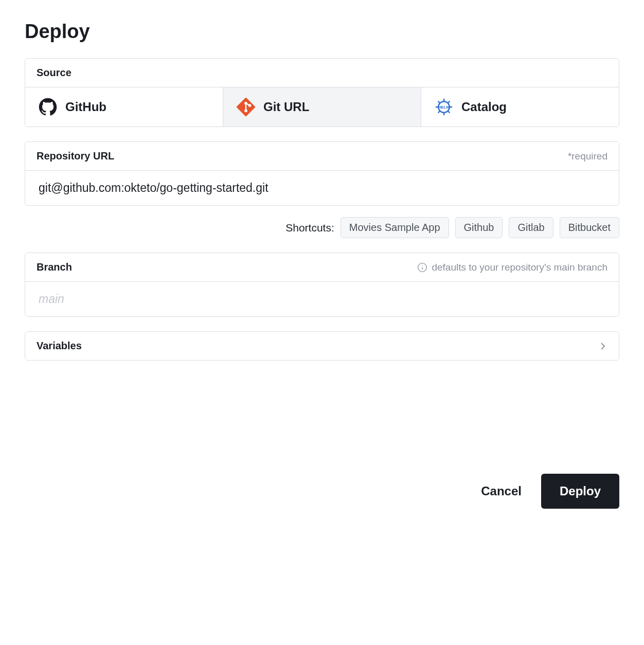 Image resolution: width=644 pixels, height=645 pixels. What do you see at coordinates (246, 107) in the screenshot?
I see `git-icon` at bounding box center [246, 107].